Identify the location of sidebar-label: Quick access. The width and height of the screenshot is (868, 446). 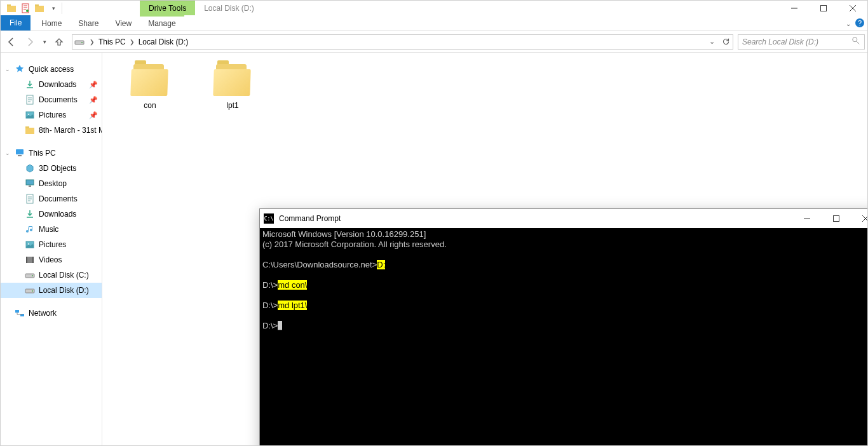
(51, 69).